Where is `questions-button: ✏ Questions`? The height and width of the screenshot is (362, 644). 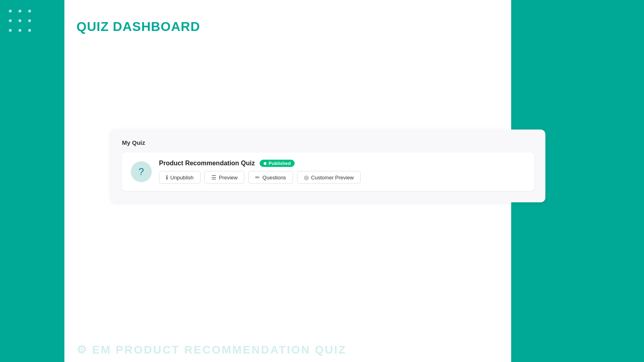
questions-button: ✏ Questions is located at coordinates (270, 177).